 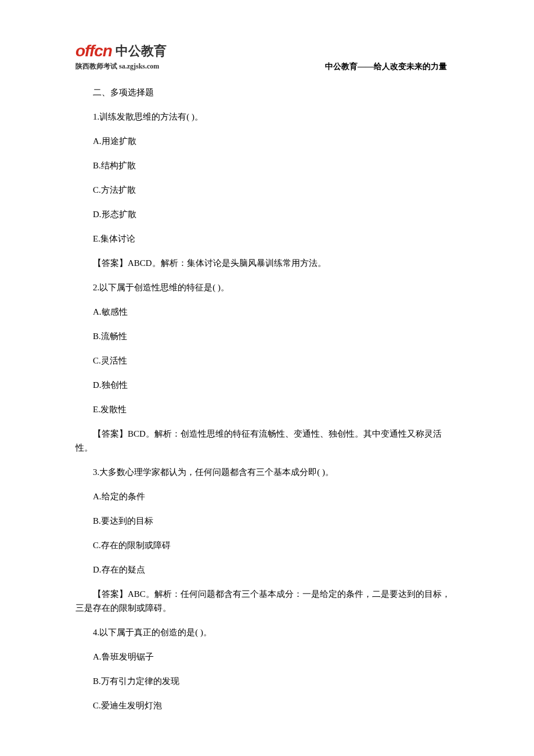 I want to click on q4-option-c: C.爱迪生发明灯泡, so click(x=267, y=705).